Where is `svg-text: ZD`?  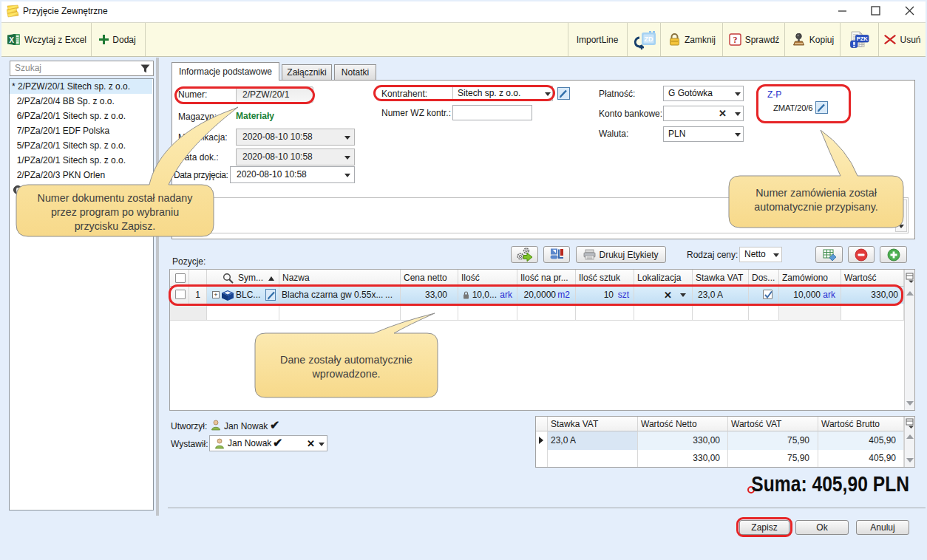 svg-text: ZD is located at coordinates (649, 39).